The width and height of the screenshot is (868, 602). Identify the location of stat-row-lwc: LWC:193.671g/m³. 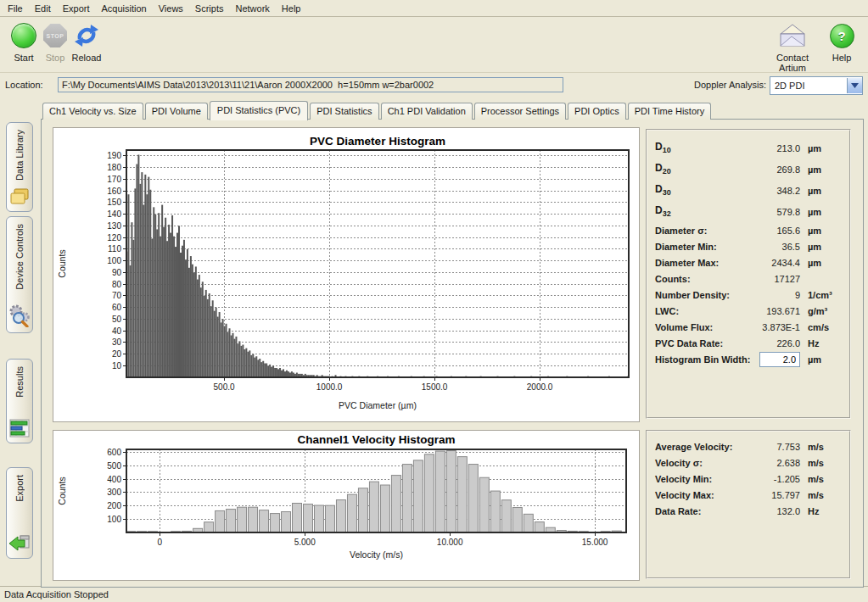
(748, 310).